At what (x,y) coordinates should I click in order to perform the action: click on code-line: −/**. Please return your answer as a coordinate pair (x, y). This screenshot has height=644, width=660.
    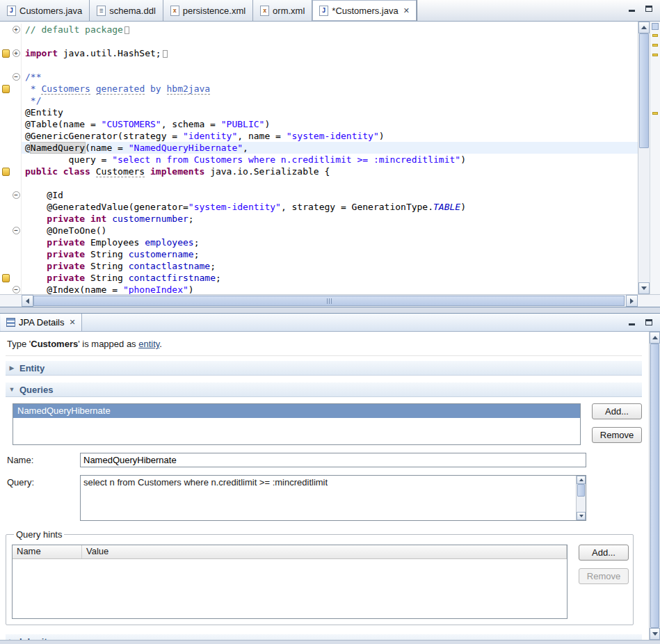
    Looking at the image, I should click on (319, 77).